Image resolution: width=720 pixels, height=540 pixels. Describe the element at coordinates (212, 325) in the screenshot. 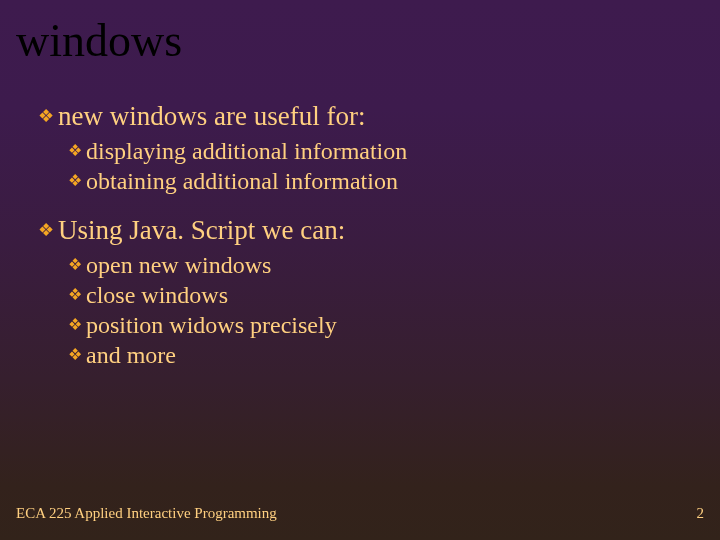

I see `bullet-text: position widows precisely` at that location.